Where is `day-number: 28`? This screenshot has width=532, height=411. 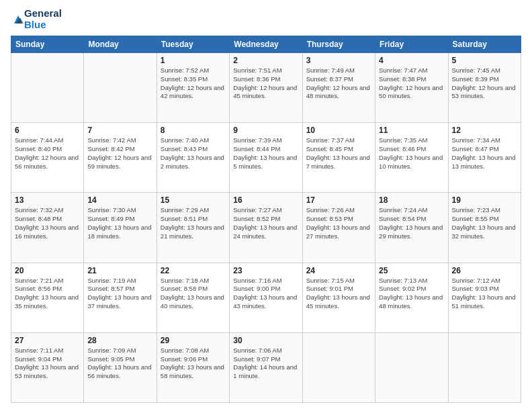
day-number: 28 is located at coordinates (120, 340).